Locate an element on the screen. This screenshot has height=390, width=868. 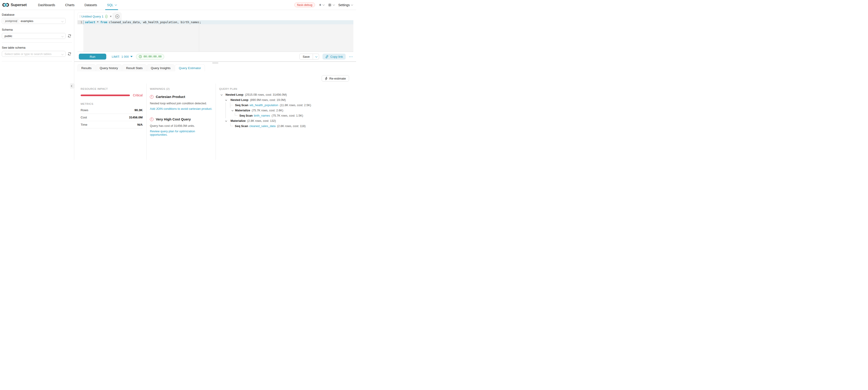
warning-item: ! Cartesian Product Nested loop without … is located at coordinates (181, 102).